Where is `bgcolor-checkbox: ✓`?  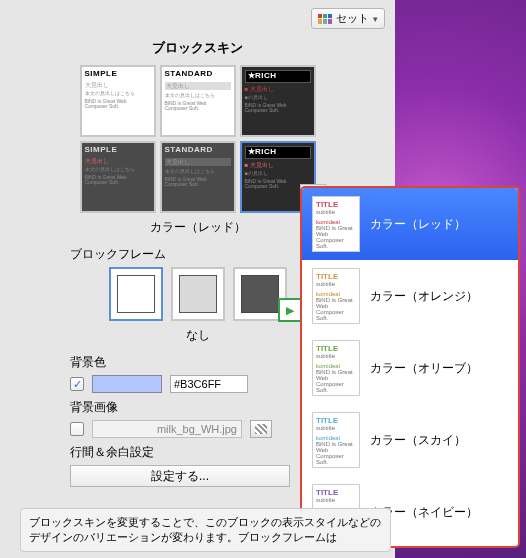 bgcolor-checkbox: ✓ is located at coordinates (77, 384).